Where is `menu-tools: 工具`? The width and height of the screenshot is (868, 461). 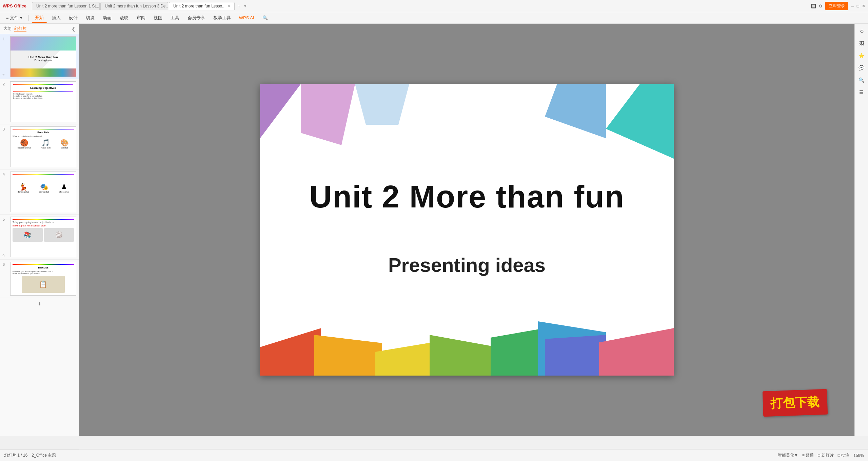
menu-tools: 工具 is located at coordinates (175, 18).